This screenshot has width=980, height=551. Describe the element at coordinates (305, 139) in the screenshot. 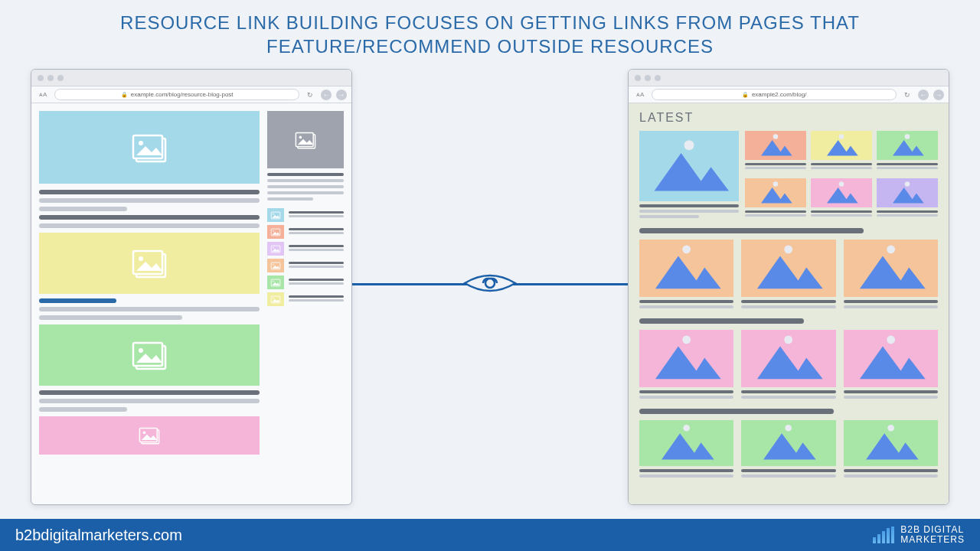

I see `sidebar-image-placeholder` at that location.